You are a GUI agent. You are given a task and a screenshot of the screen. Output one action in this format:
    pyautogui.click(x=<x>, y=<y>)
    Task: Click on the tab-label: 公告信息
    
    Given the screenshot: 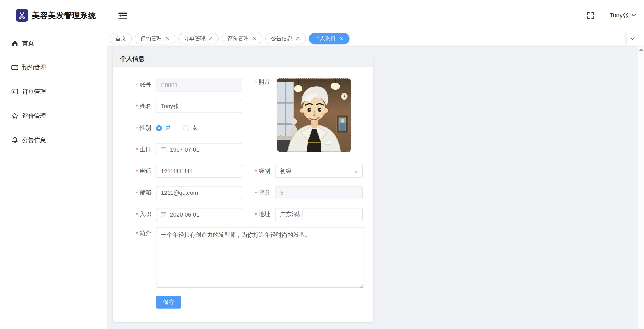 What is the action you would take?
    pyautogui.click(x=281, y=39)
    